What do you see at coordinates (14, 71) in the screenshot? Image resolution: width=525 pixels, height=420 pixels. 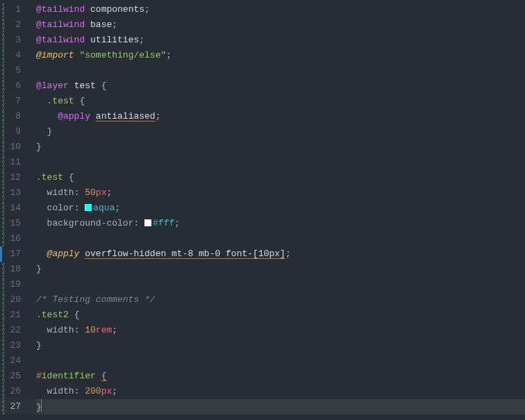 I see `line-number: 5` at bounding box center [14, 71].